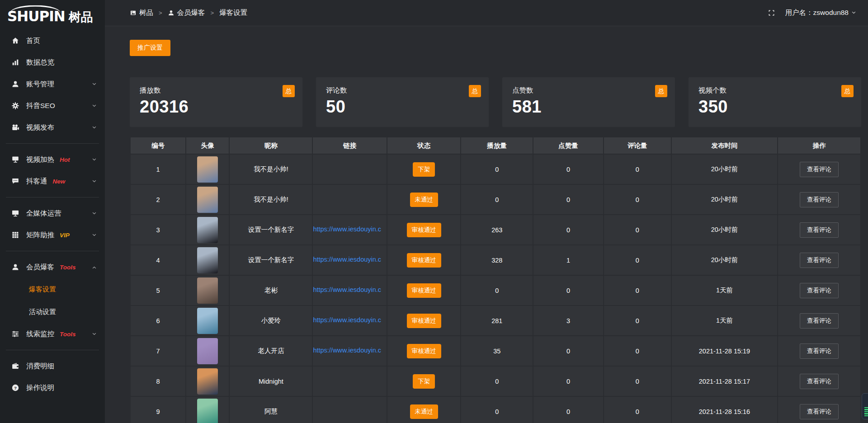 The height and width of the screenshot is (423, 868). What do you see at coordinates (497, 200) in the screenshot?
I see `cell-plays: 0` at bounding box center [497, 200].